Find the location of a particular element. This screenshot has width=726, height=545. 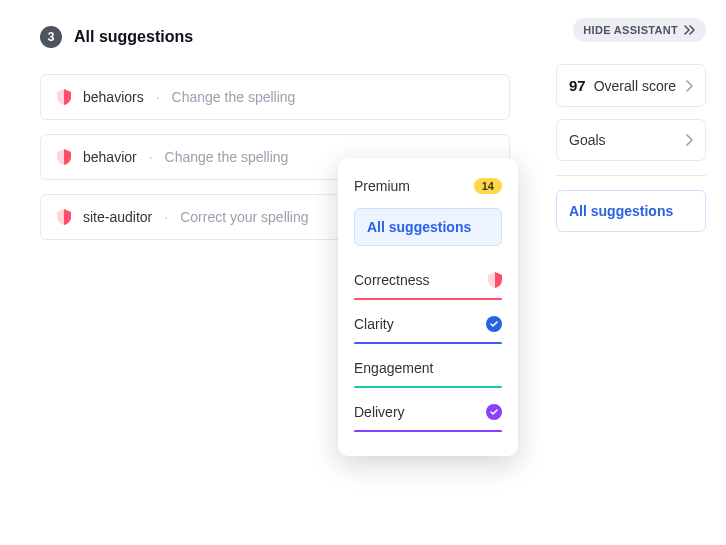

category-popup: Premium 14 All suggestions Correctness C… is located at coordinates (428, 307).